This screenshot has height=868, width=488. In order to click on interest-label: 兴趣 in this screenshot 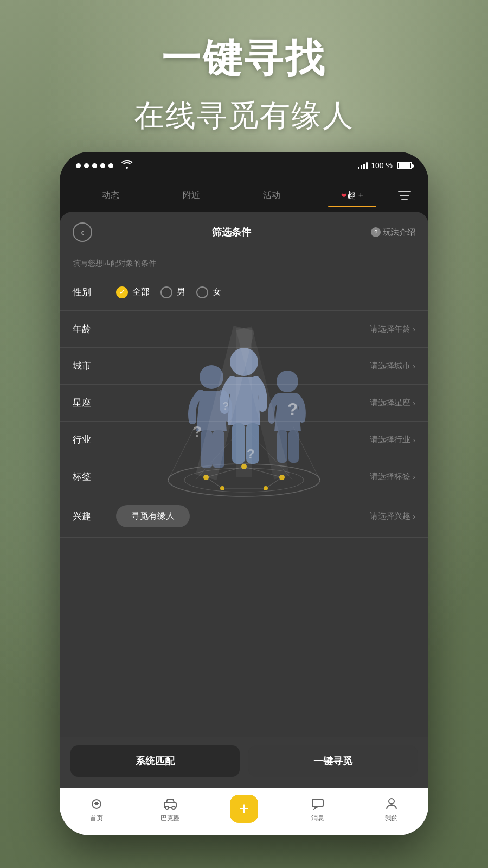, I will do `click(94, 516)`.